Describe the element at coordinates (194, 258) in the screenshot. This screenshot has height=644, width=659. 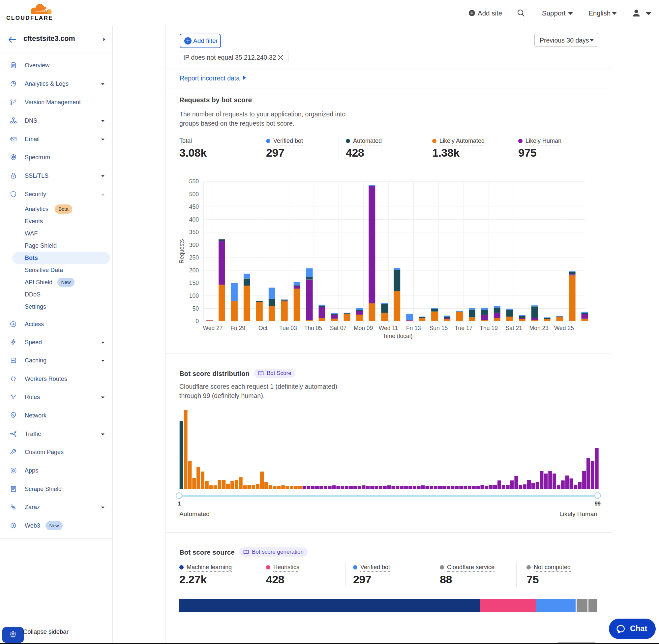
I see `svg-text: 250` at that location.